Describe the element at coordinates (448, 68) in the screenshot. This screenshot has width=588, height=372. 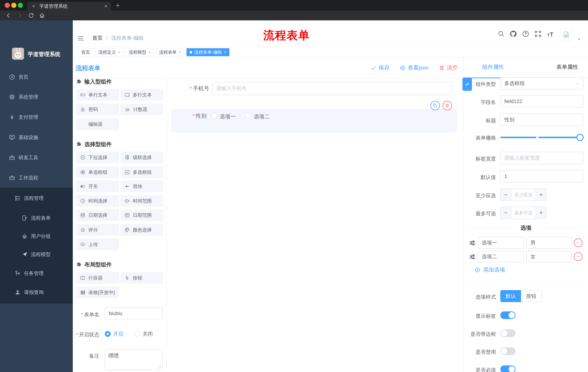
I see `clear-button: 清空` at that location.